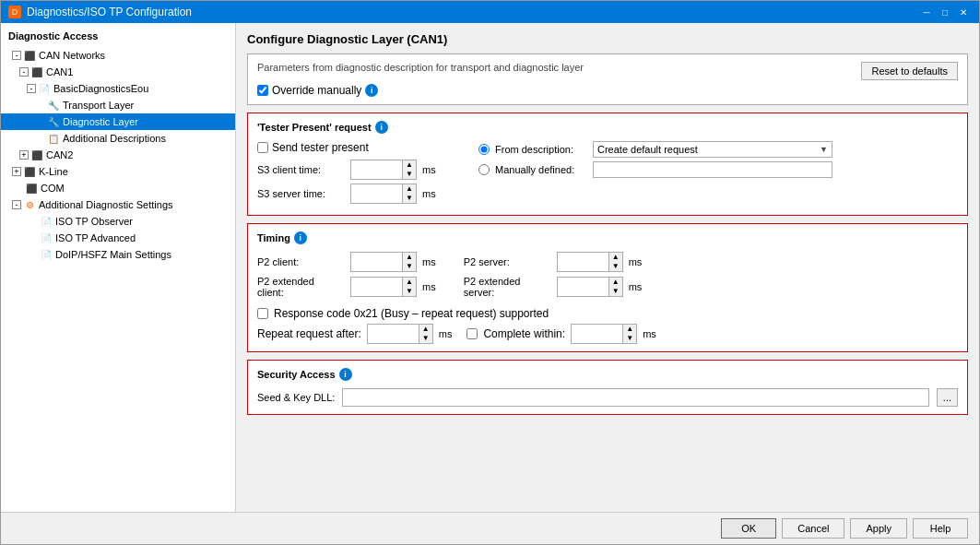 Image resolution: width=980 pixels, height=545 pixels. Describe the element at coordinates (649, 334) in the screenshot. I see `complete-unit: ms` at that location.